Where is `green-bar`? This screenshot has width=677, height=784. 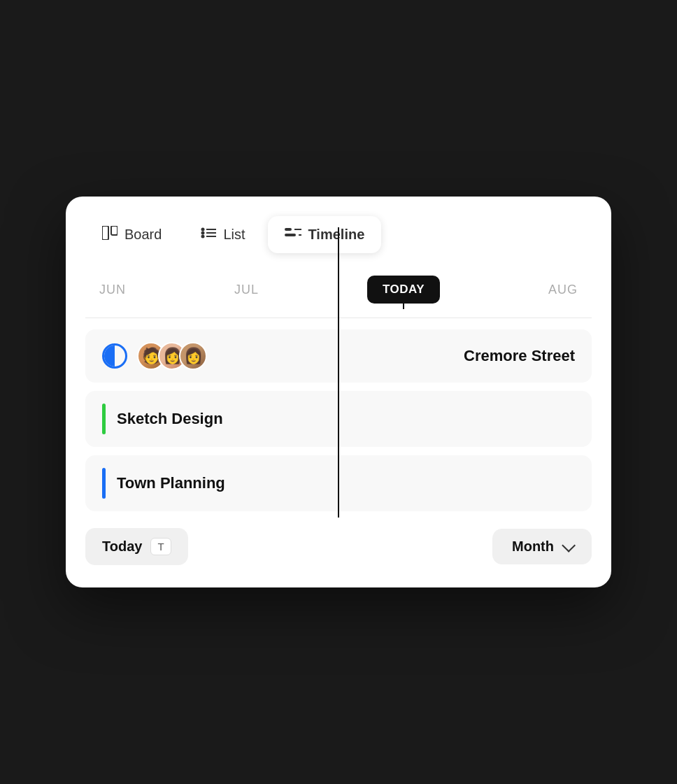 green-bar is located at coordinates (104, 419).